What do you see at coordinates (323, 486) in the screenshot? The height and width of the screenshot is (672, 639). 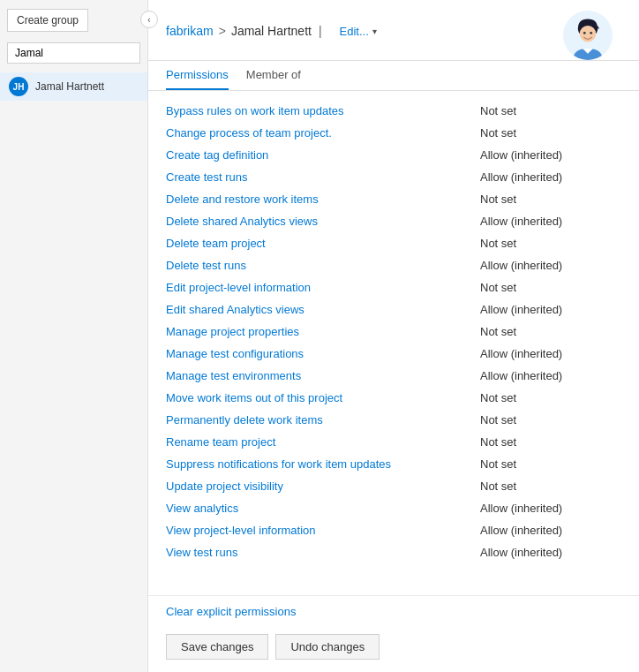 I see `permission-name: Update project visibility` at bounding box center [323, 486].